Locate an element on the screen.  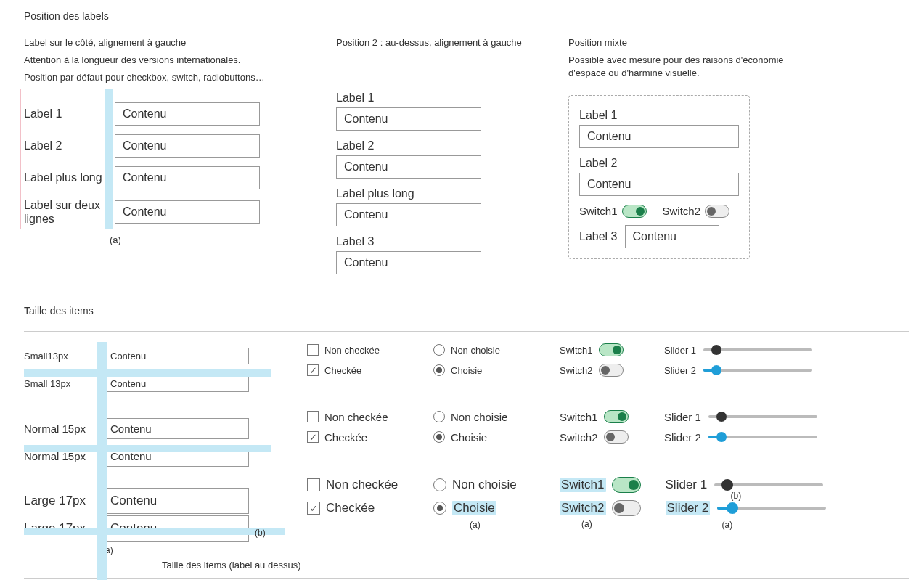
section-title-1: Position des labels is located at coordinates (467, 16).